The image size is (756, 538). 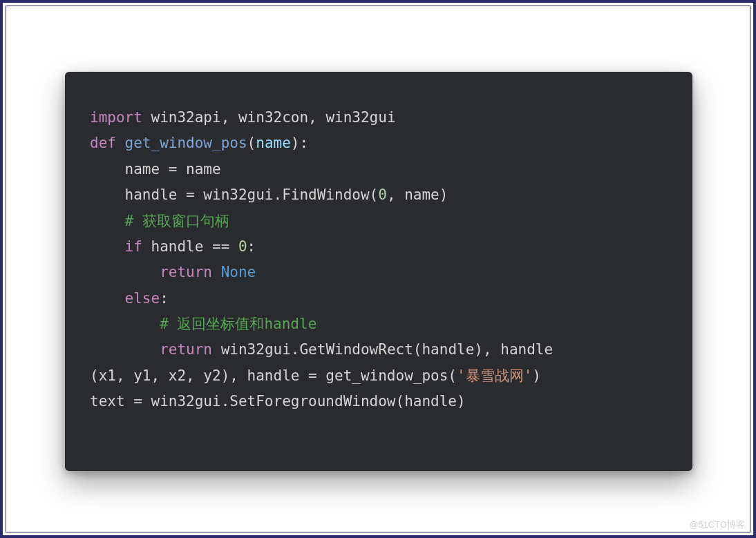 What do you see at coordinates (717, 525) in the screenshot?
I see `watermark: @51CTO博客` at bounding box center [717, 525].